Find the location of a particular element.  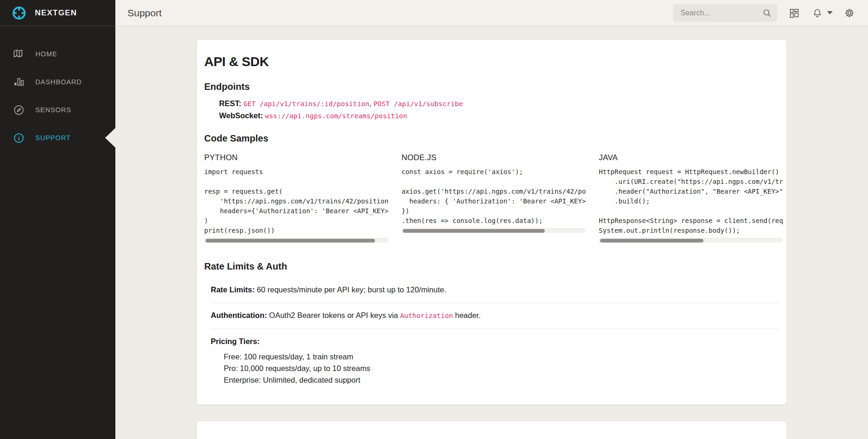

code-sample-python: PYTHON import requests resp = requests.g… is located at coordinates (296, 196).